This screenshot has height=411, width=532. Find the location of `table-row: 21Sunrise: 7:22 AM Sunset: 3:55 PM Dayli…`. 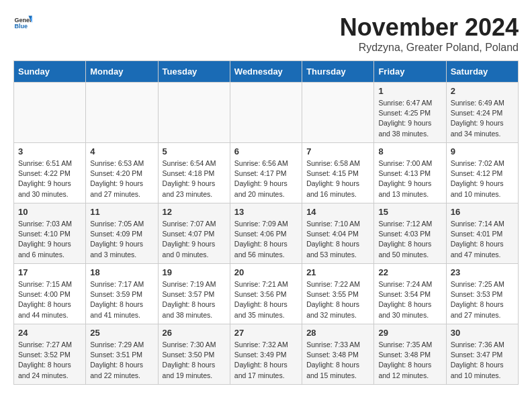

table-row: 21Sunrise: 7:22 AM Sunset: 3:55 PM Dayli… is located at coordinates (339, 294).